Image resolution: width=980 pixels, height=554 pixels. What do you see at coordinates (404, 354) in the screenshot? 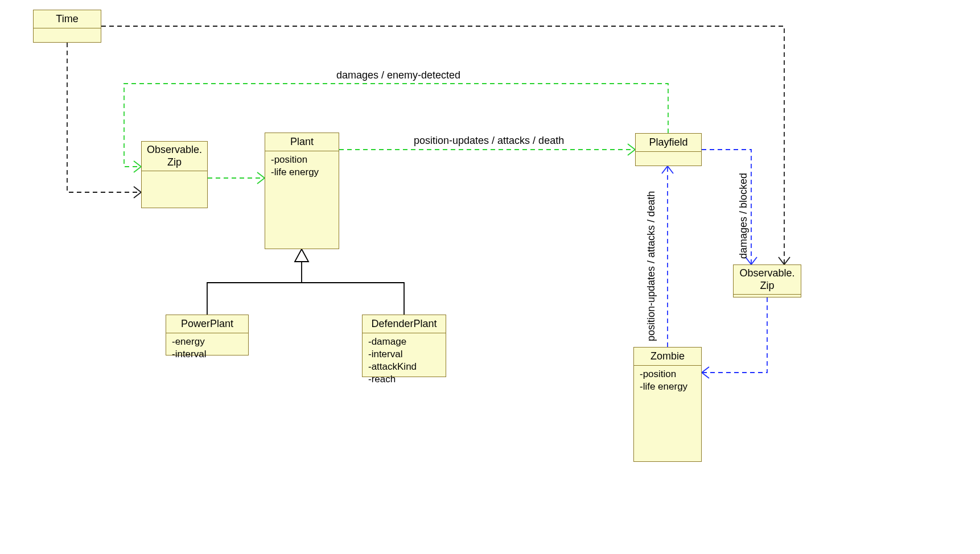
I see `attr-interval2: -interval` at bounding box center [404, 354].